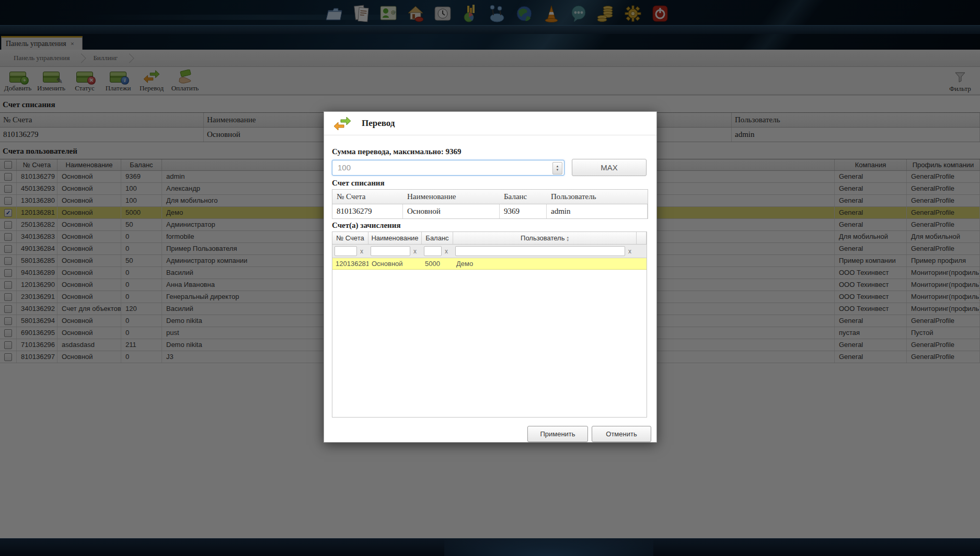  What do you see at coordinates (557, 168) in the screenshot?
I see `spinner-stepper: ▲▼` at bounding box center [557, 168].